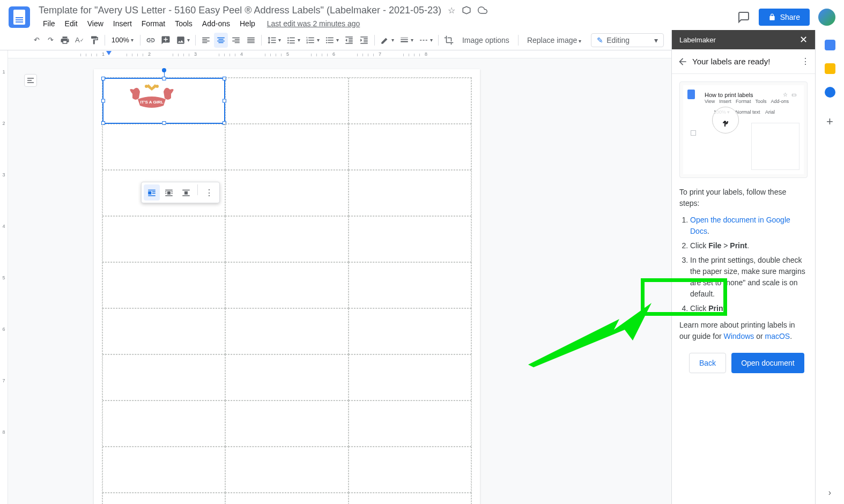 The width and height of the screenshot is (844, 504). Describe the element at coordinates (364, 40) in the screenshot. I see `indent-button` at that location.